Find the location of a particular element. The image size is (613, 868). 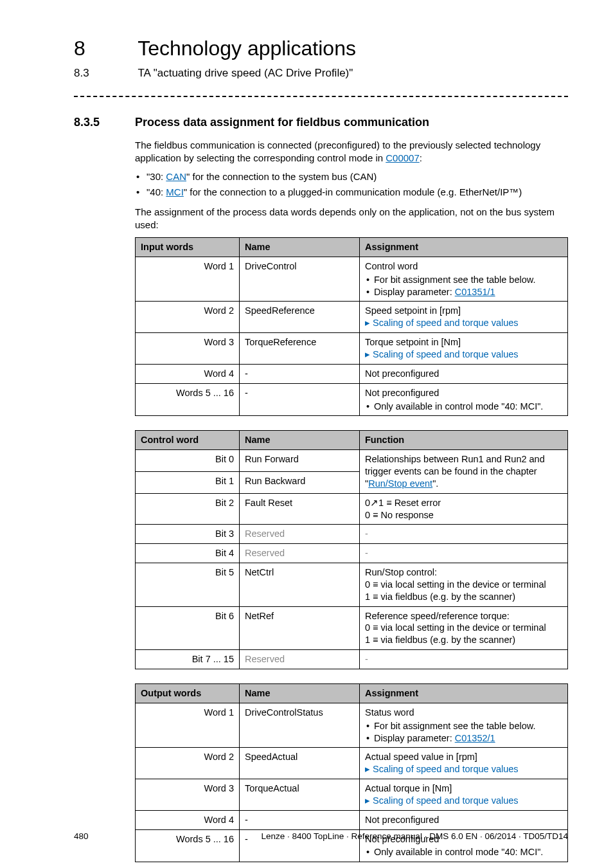

cell: Torque setpoint in [Nm] Scaling of speed… is located at coordinates (464, 348).